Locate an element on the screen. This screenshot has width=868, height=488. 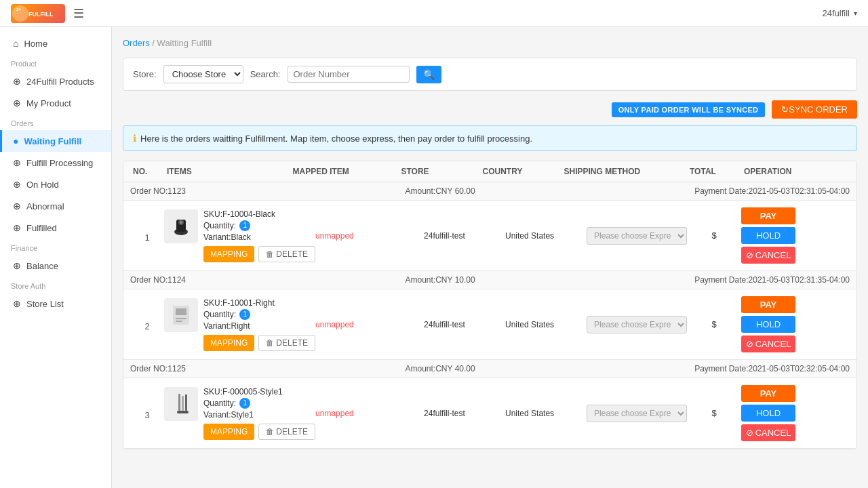
svg-text: 24 is located at coordinates (19, 9).